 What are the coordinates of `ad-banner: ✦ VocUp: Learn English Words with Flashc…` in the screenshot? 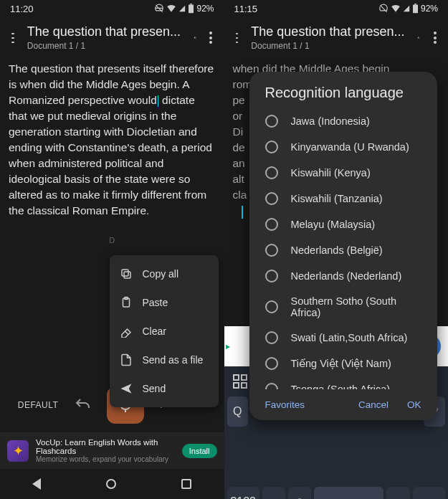 It's located at (112, 450).